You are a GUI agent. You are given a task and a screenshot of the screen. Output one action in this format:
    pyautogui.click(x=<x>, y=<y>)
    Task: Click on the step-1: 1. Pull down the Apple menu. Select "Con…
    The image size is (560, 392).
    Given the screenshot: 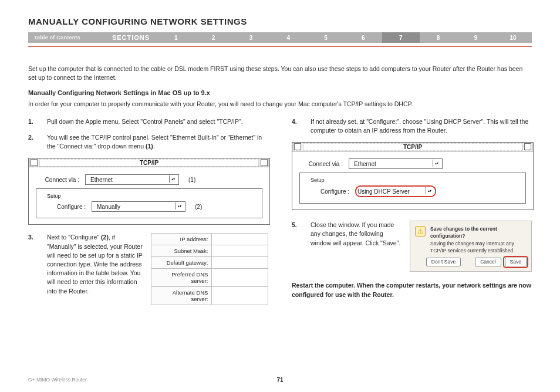 What is the action you would take?
    pyautogui.click(x=148, y=122)
    